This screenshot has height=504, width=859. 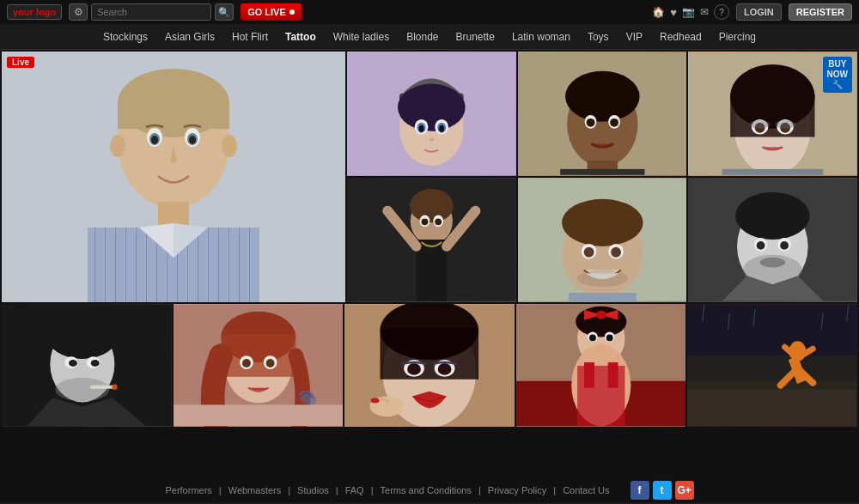 What do you see at coordinates (259, 366) in the screenshot?
I see `thumb-tattooed-redhead` at bounding box center [259, 366].